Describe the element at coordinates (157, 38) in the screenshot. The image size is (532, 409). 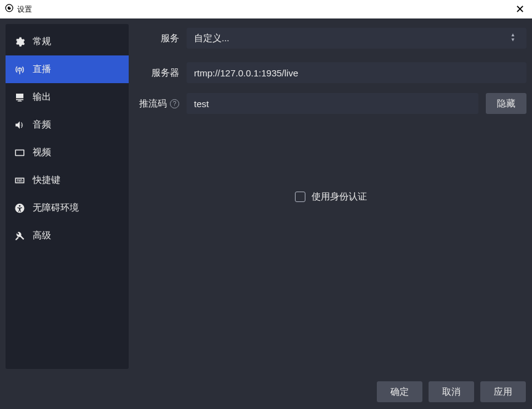
I see `service-label: 服务` at that location.